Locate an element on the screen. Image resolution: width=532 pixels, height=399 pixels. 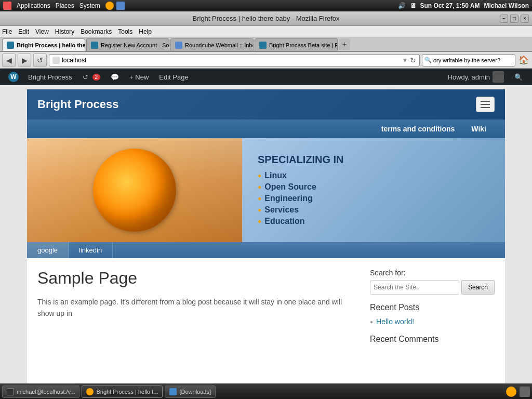
file-menu: File is located at coordinates (7, 32).